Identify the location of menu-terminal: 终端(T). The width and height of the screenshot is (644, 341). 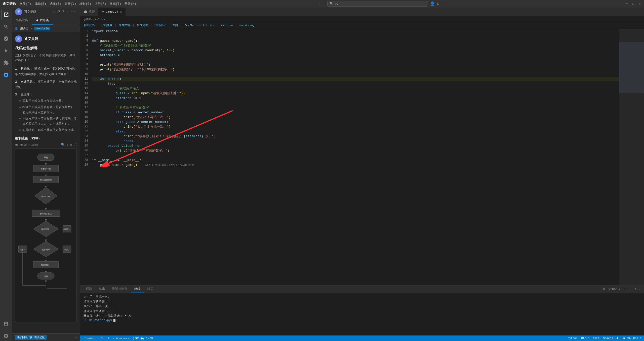
(115, 4).